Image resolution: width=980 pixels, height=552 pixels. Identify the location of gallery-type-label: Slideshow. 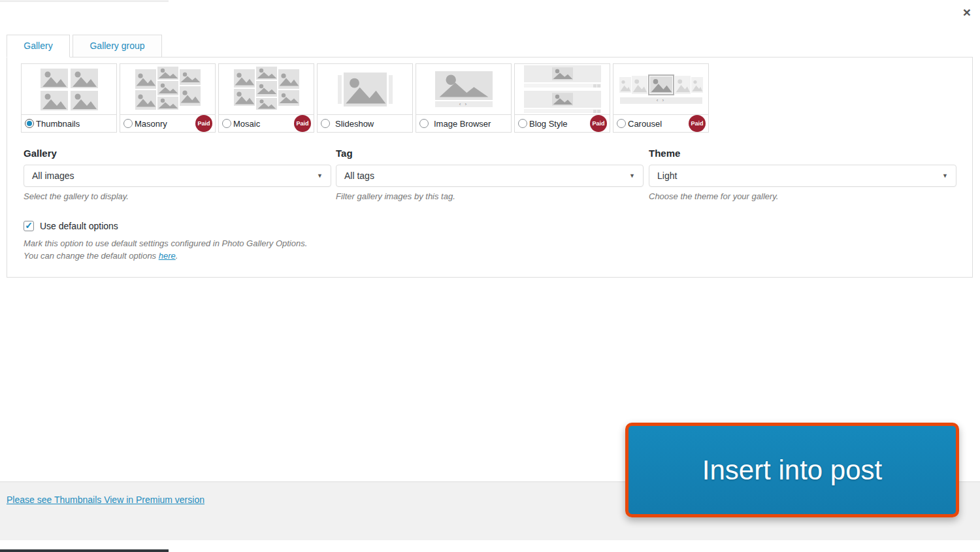
(354, 124).